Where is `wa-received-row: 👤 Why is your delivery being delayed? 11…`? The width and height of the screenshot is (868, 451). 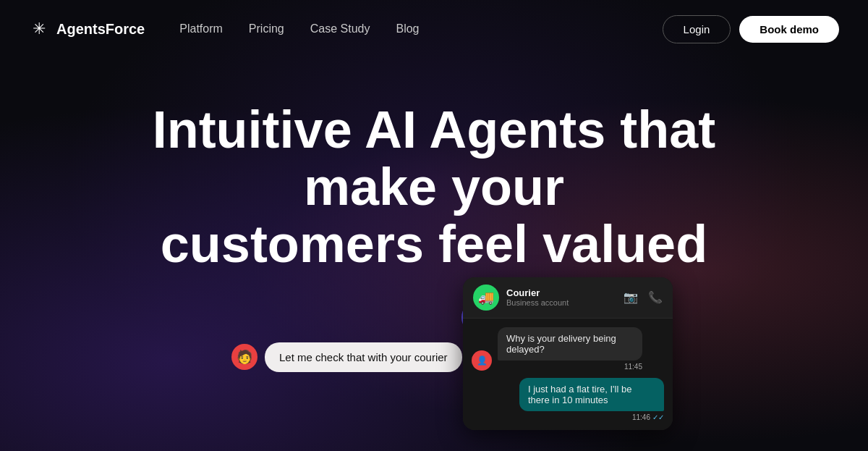
wa-received-row: 👤 Why is your delivery being delayed? 11… is located at coordinates (568, 349).